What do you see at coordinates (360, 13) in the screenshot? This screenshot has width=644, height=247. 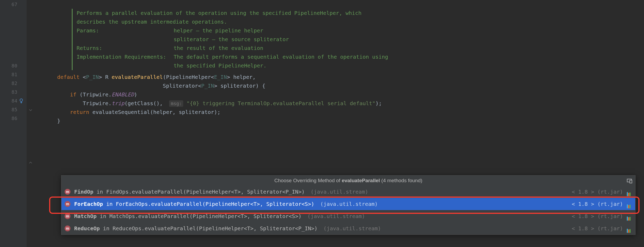 I see `javadoc-text: Performs a parallel evaluation of the op…` at bounding box center [360, 13].